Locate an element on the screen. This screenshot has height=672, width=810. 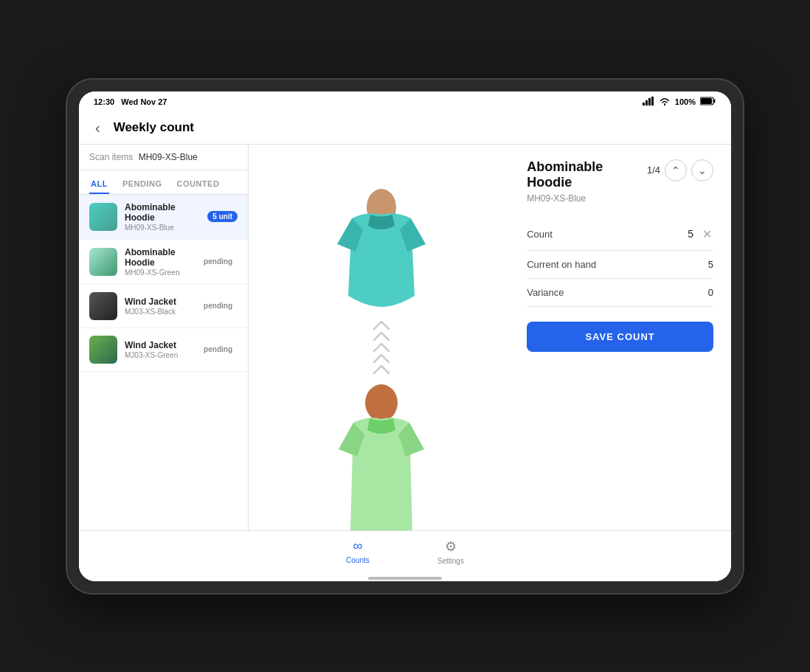
battery-icon is located at coordinates (708, 102).